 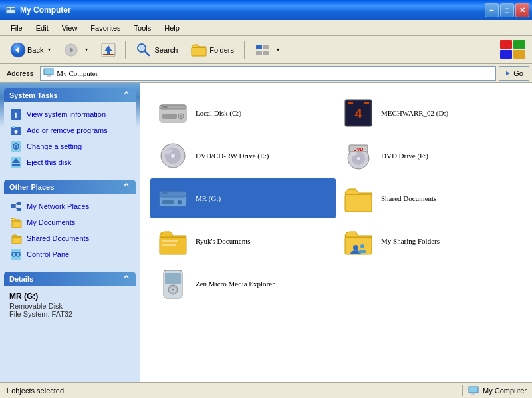 I want to click on system-tasks-collapse: ⌃, so click(x=126, y=95).